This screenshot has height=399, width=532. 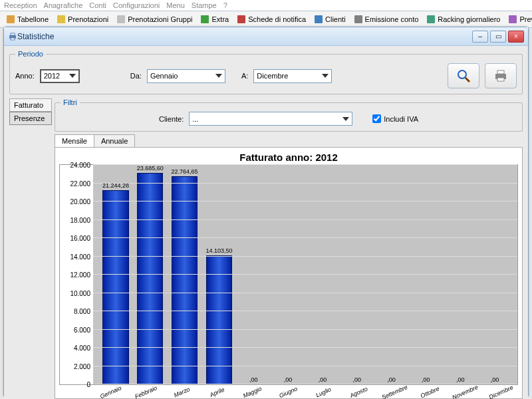 What do you see at coordinates (266, 20) in the screenshot?
I see `toolbar: TabellonePrenotazioniPrenotazioni Gruppi…` at bounding box center [266, 20].